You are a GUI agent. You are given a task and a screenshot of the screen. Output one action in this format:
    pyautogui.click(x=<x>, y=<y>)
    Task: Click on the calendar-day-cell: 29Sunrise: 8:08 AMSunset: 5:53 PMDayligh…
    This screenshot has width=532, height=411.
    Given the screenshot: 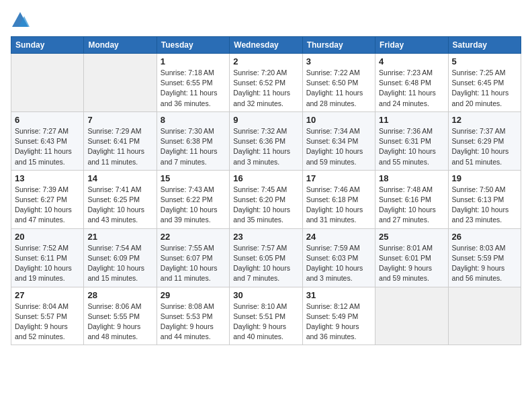 What is the action you would take?
    pyautogui.click(x=193, y=316)
    